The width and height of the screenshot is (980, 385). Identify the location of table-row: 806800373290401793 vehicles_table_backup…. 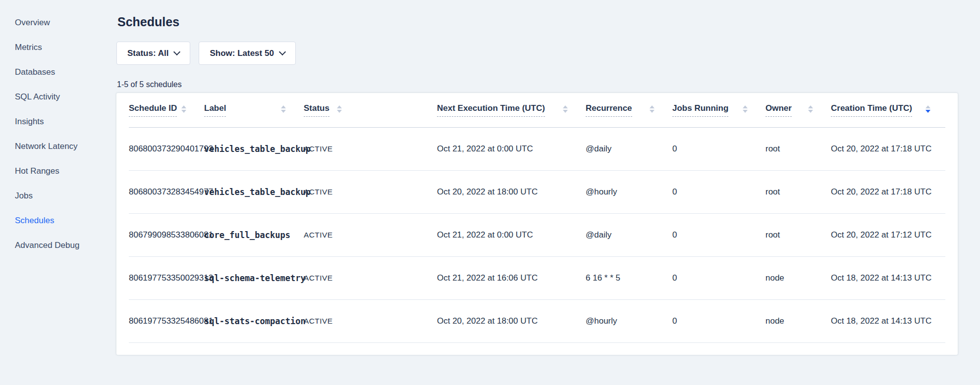
(537, 149).